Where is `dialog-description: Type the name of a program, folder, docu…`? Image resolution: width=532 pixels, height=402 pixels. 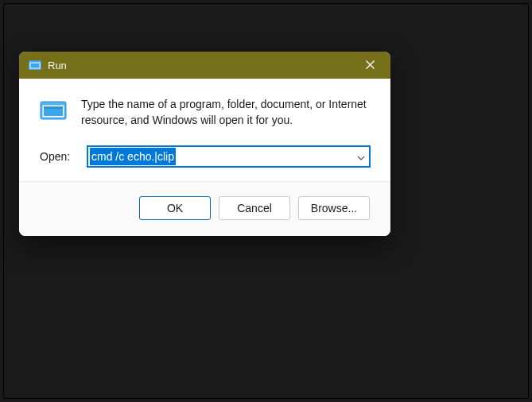 dialog-description: Type the name of a program, folder, docu… is located at coordinates (226, 113).